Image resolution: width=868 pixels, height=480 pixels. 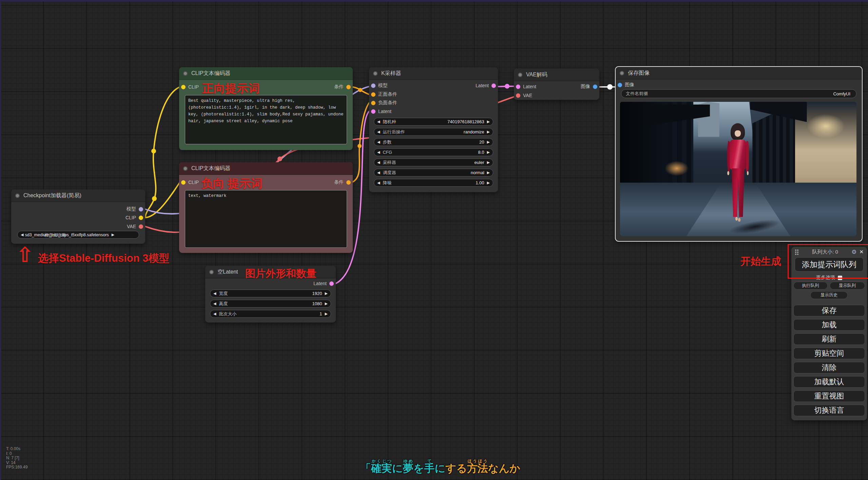 What do you see at coordinates (135, 226) in the screenshot?
I see `output-port-vae: VAE` at bounding box center [135, 226].